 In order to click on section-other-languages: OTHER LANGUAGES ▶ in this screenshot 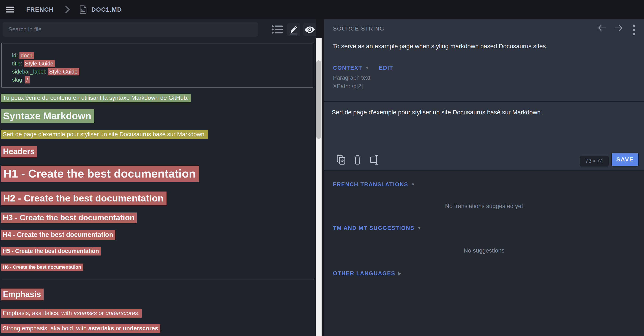, I will do `click(367, 273)`.